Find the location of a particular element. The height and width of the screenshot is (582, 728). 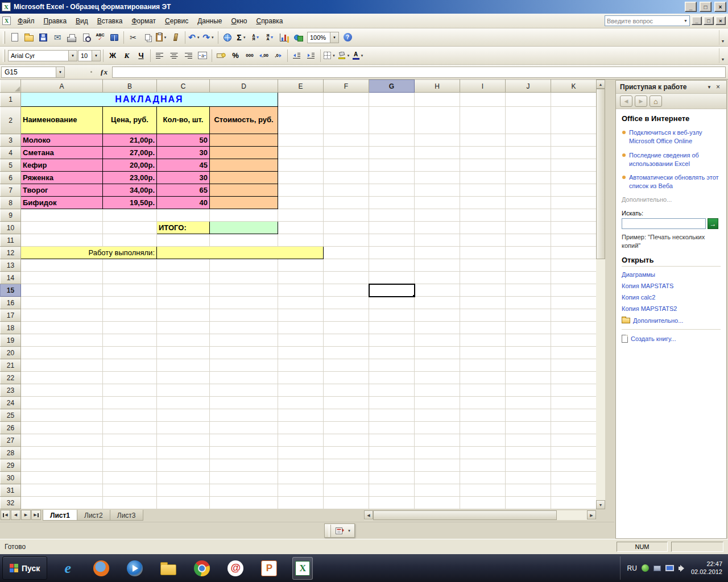

cell-B22 is located at coordinates (130, 378).